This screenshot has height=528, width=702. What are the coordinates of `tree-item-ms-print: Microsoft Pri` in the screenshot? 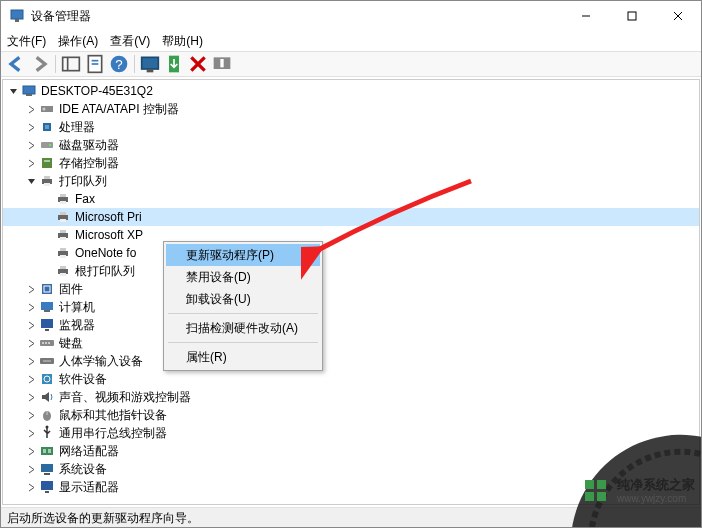 It's located at (351, 217).